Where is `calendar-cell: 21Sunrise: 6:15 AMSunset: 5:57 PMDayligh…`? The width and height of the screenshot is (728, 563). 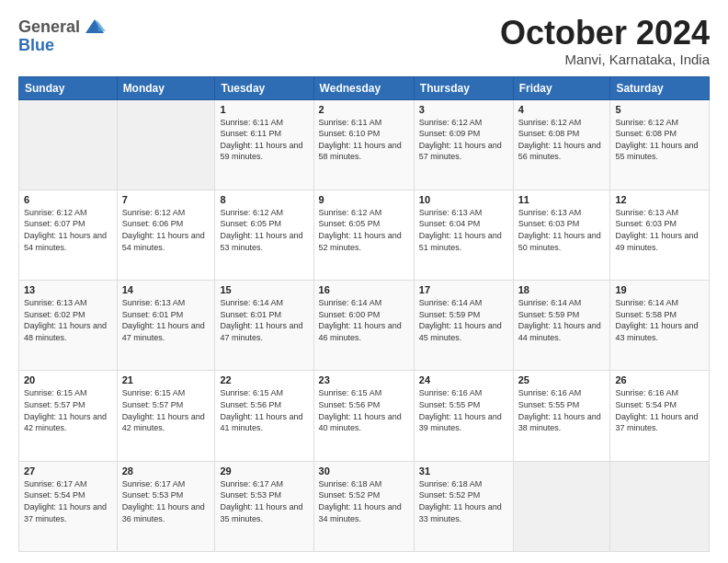 calendar-cell: 21Sunrise: 6:15 AMSunset: 5:57 PMDayligh… is located at coordinates (165, 416).